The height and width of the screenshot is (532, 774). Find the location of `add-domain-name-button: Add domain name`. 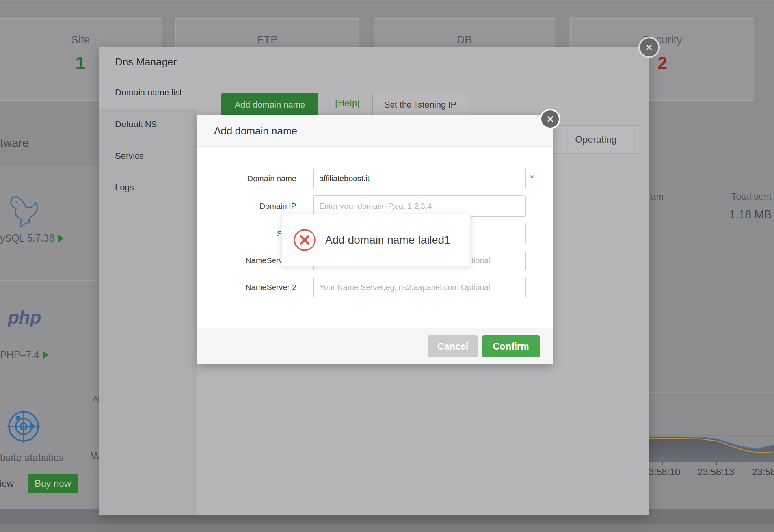

add-domain-name-button: Add domain name is located at coordinates (270, 105).